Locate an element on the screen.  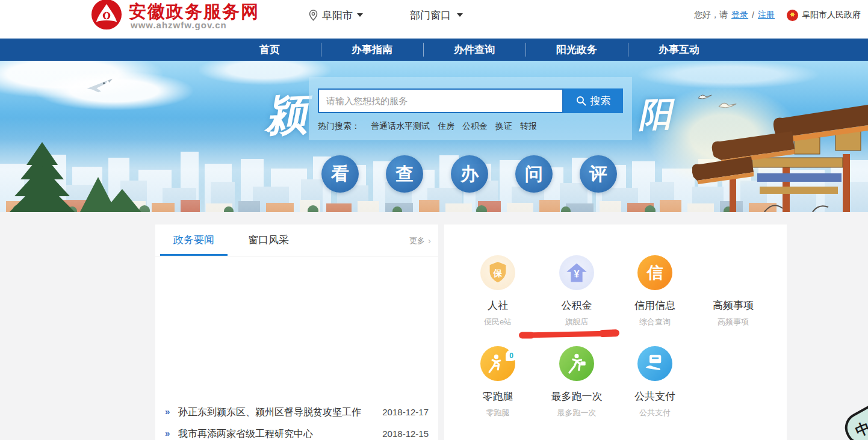
department-selector: 部门窗口 is located at coordinates (436, 15).